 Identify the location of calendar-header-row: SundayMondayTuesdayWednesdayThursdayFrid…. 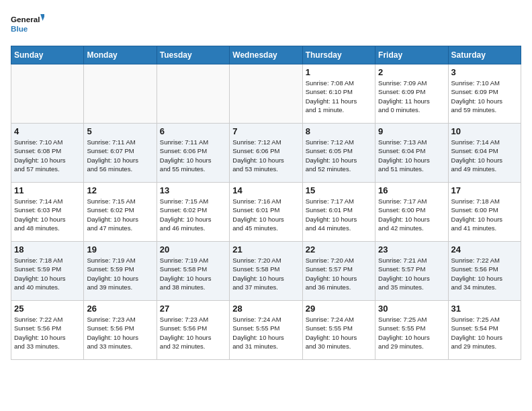
(266, 55).